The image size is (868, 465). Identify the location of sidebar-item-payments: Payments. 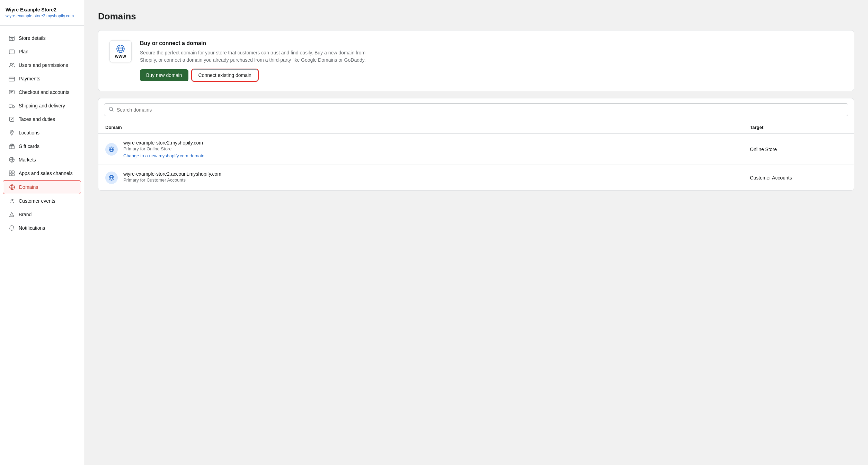
(42, 79).